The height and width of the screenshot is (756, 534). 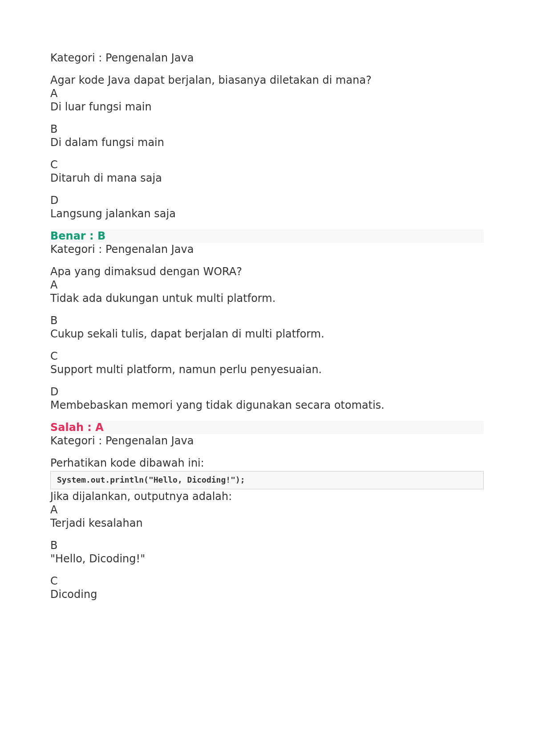 I want to click on q2-question: Apa yang dimaksud dengan WORA?, so click(x=267, y=272).